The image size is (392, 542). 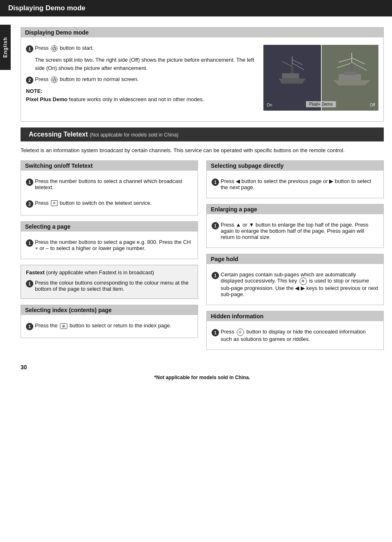 What do you see at coordinates (295, 285) in the screenshot?
I see `pagehold-step1: 1 Certain pages contain sub-pages which …` at bounding box center [295, 285].